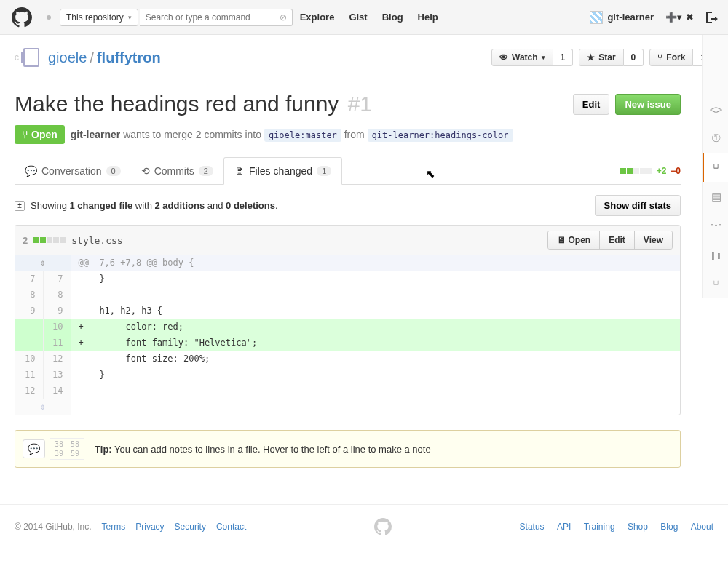 The image size is (728, 582). I want to click on line-num-old: 11, so click(29, 375).